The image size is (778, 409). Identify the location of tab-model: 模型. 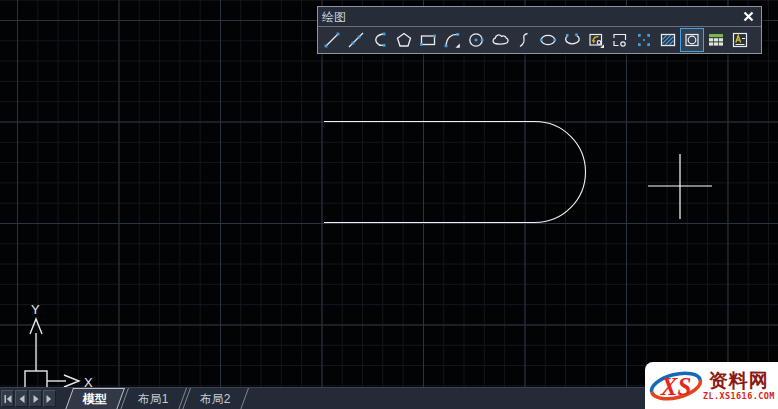
(95, 398).